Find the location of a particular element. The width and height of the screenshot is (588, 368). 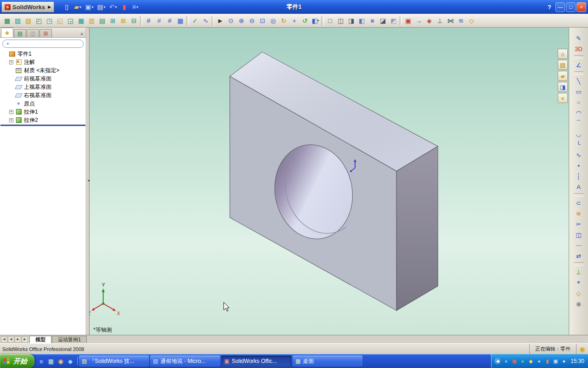

text-icon: A is located at coordinates (579, 187).